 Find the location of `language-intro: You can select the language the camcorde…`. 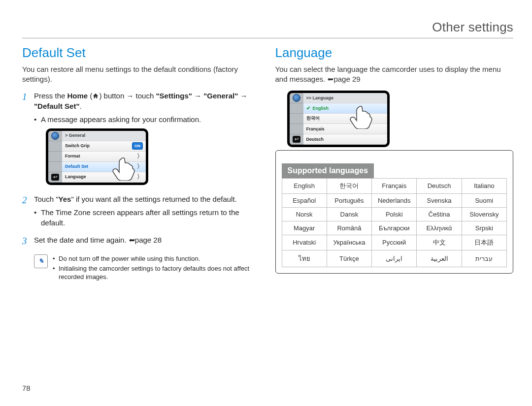

language-intro: You can select the language the camcorde… is located at coordinates (395, 75).